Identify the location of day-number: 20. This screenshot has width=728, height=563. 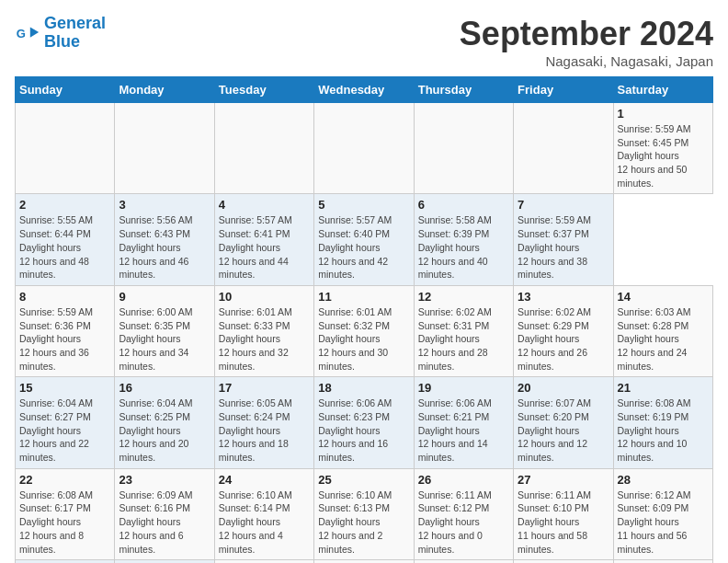
(563, 388).